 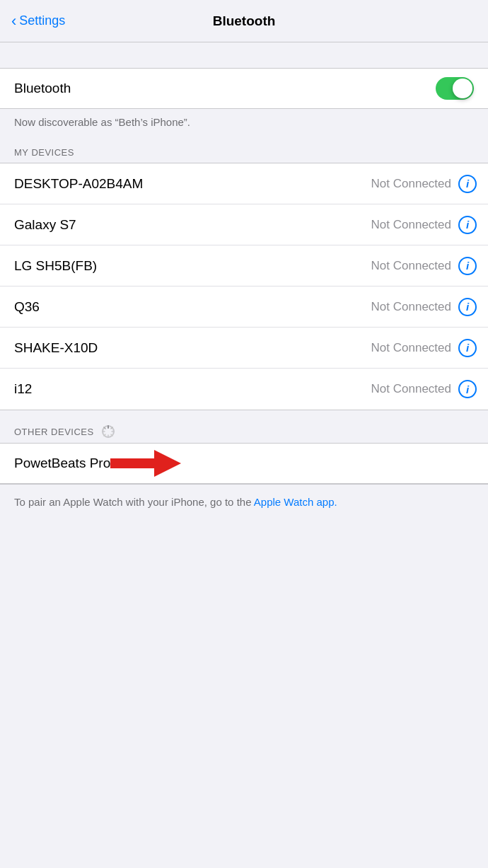 I want to click on device-name: i12, so click(x=23, y=389).